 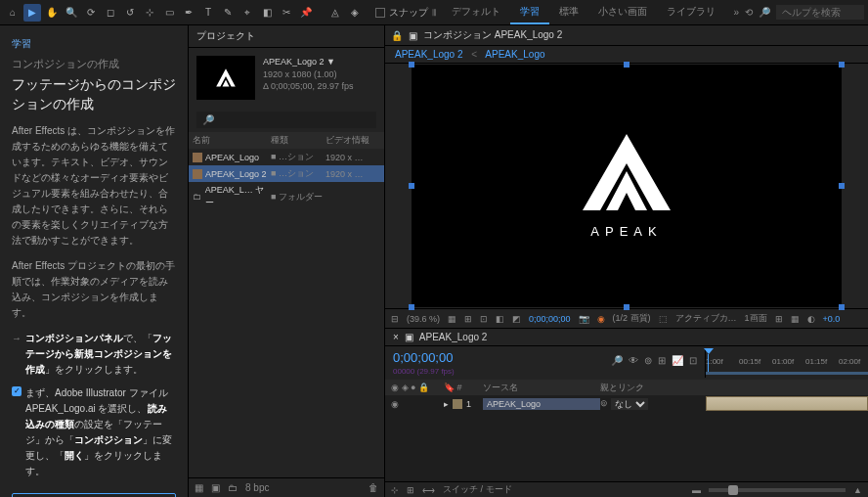 What do you see at coordinates (454, 337) in the screenshot?
I see `timeline-tab: APEAK_Logo 2` at bounding box center [454, 337].